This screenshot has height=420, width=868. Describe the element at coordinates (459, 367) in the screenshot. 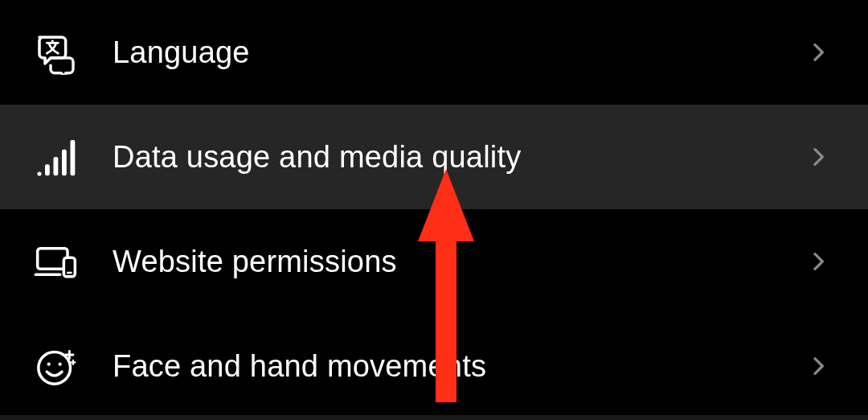

I see `settings-item-label: Face and hand movements` at that location.